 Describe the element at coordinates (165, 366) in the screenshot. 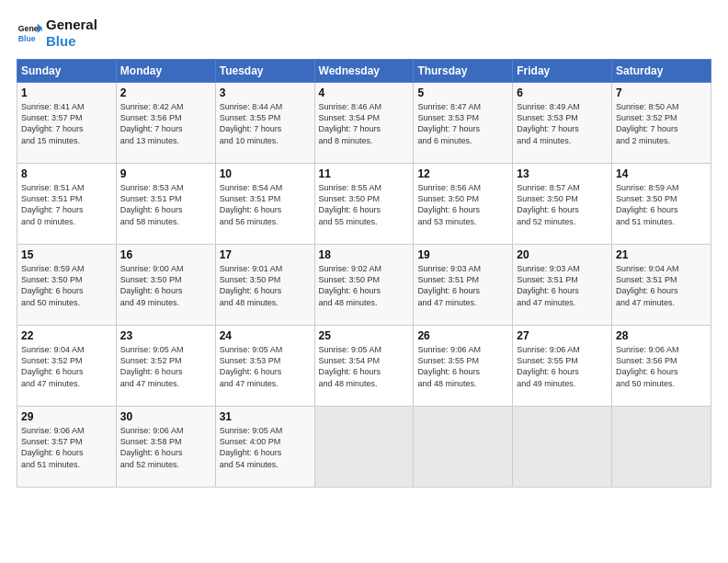

I see `day-info: Sunrise: 9:05 AM Sunset: 3:52 PM Dayligh…` at that location.